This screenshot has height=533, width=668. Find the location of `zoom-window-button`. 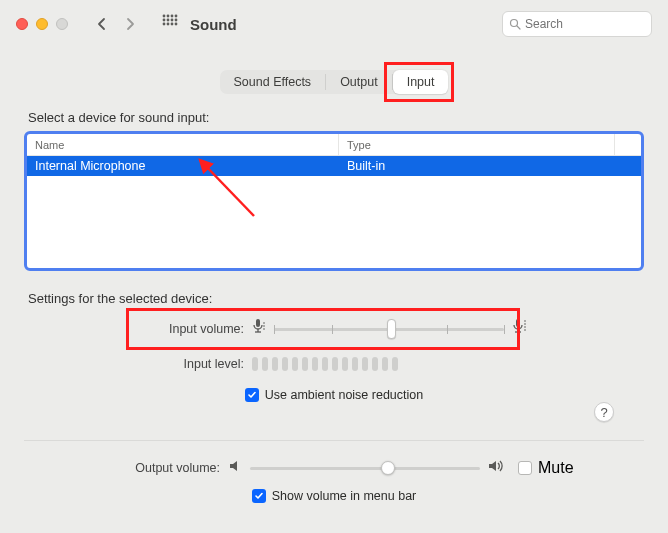

zoom-window-button is located at coordinates (62, 24).